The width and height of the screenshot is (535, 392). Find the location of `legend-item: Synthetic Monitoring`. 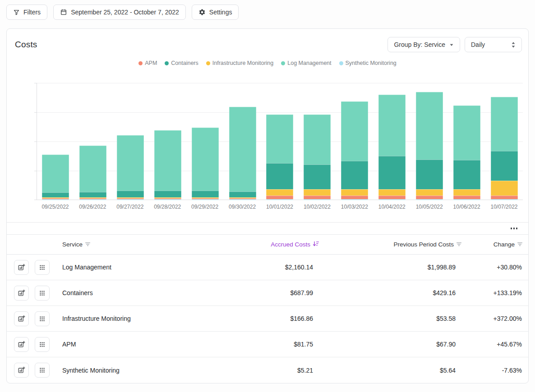

legend-item: Synthetic Monitoring is located at coordinates (368, 63).